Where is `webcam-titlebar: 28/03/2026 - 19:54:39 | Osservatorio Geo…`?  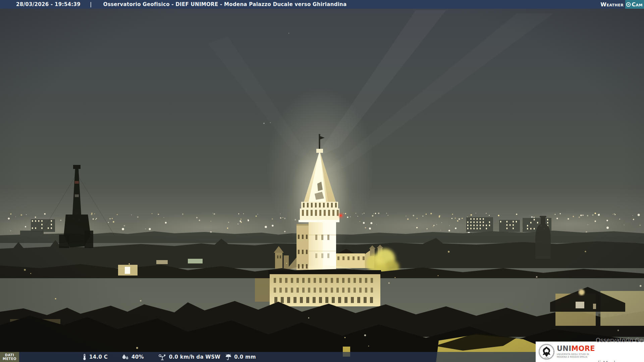
webcam-titlebar: 28/03/2026 - 19:54:39 | Osservatorio Geo… is located at coordinates (322, 4).